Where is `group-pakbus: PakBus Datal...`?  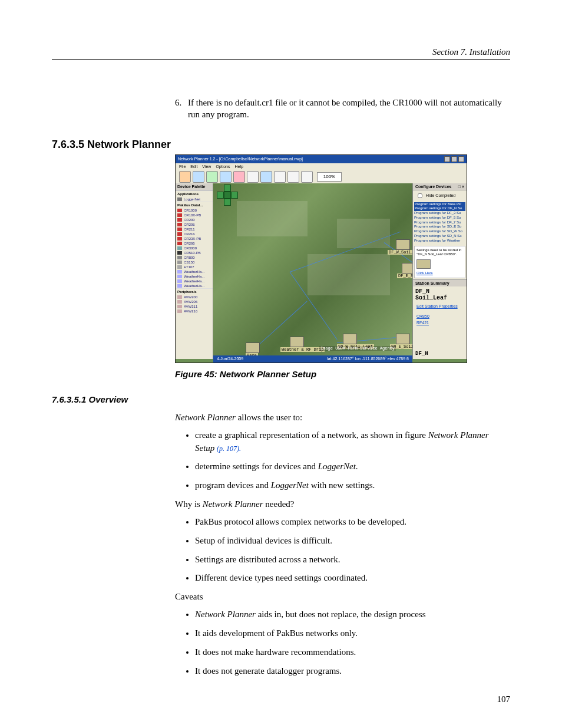
group-pakbus: PakBus Datal... is located at coordinates (194, 205).